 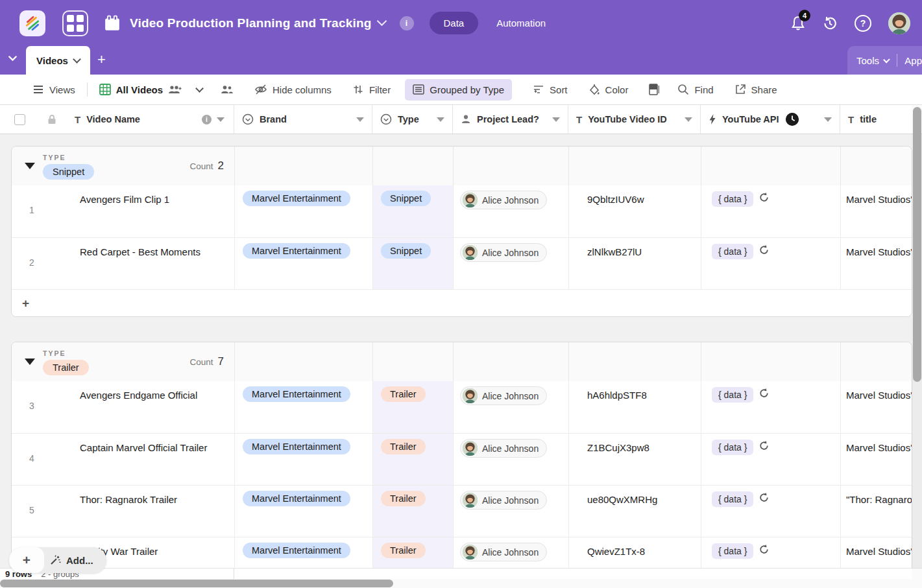 What do you see at coordinates (462, 263) in the screenshot?
I see `table-row: 2 Red Carpet - Best Moments Marvel Enter…` at bounding box center [462, 263].